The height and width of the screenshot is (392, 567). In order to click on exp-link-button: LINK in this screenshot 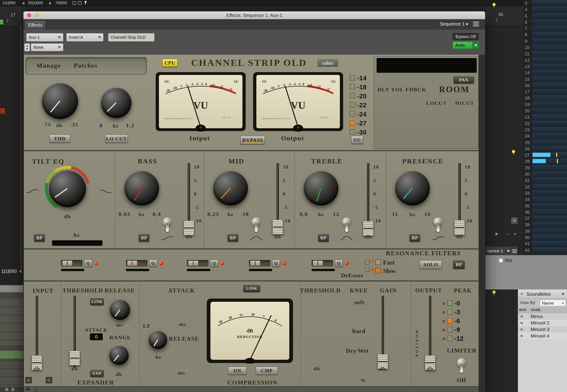, I will do `click(97, 302)`.